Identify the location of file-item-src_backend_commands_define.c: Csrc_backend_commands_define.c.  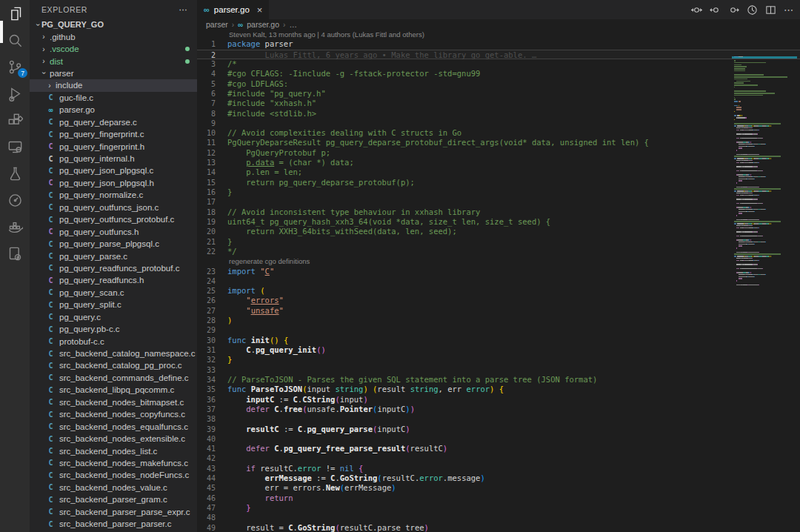
(113, 378).